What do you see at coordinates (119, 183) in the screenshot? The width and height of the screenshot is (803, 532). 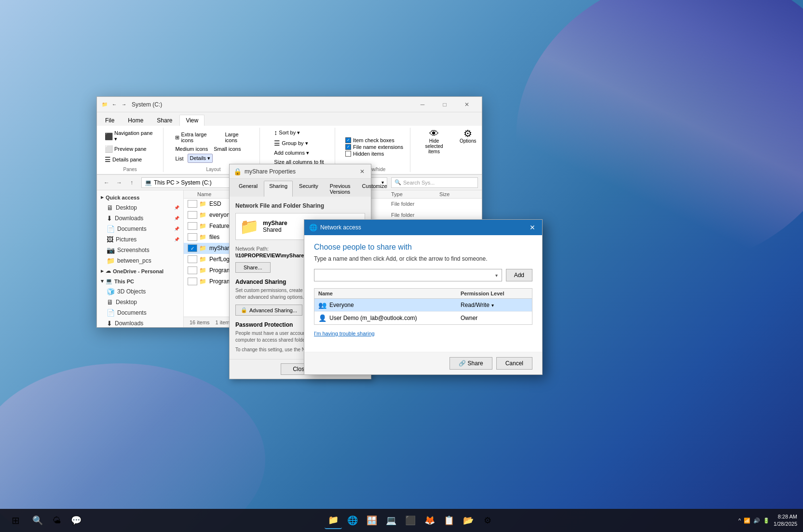 I see `forward-button: →` at bounding box center [119, 183].